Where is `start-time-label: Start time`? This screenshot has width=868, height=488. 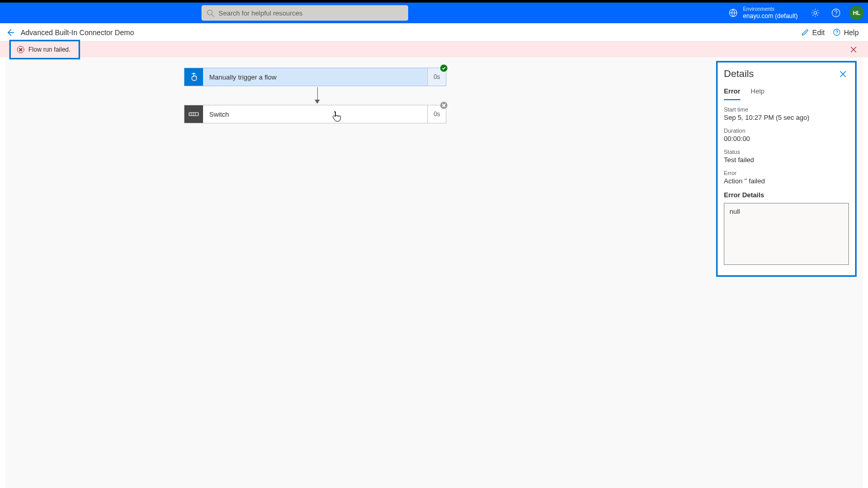 start-time-label: Start time is located at coordinates (786, 109).